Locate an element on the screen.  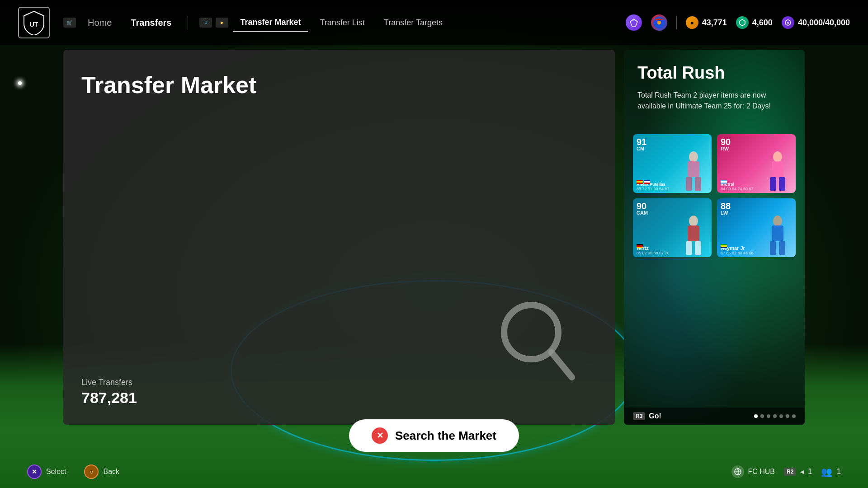
squad-points-display: S 40,000/40,000 is located at coordinates (816, 23).